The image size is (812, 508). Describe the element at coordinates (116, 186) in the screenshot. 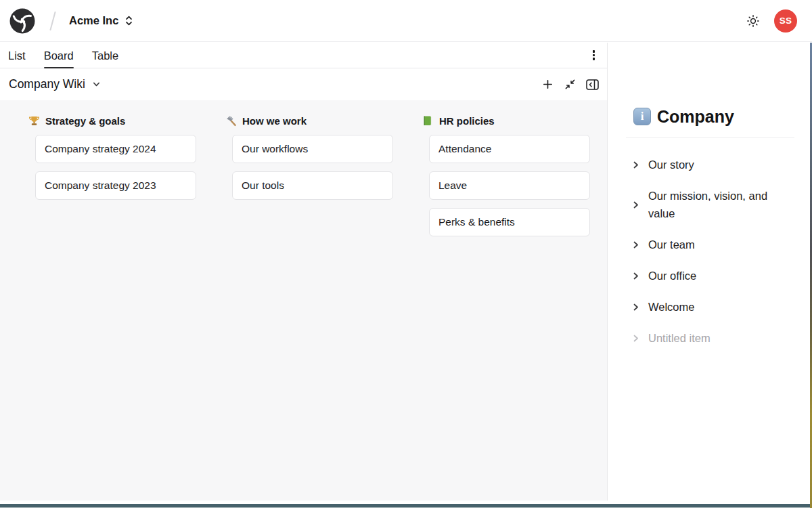

I see `card: Company strategy 2023` at that location.